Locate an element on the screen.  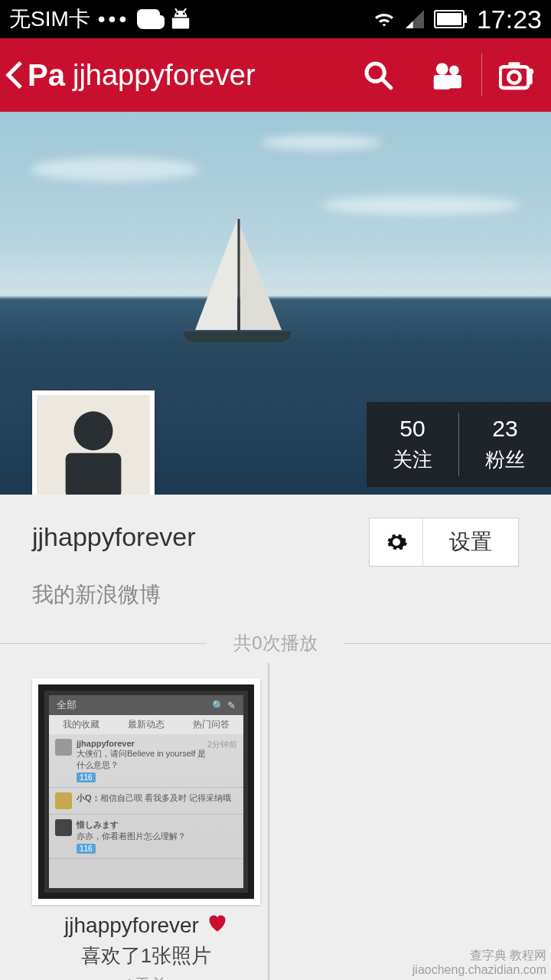
app-logo: Pa is located at coordinates (51, 75).